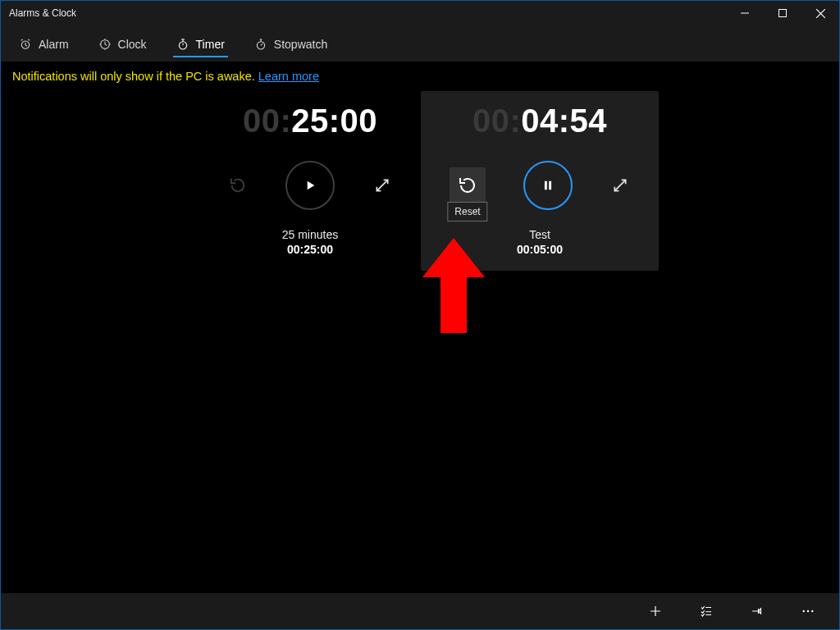 The image size is (840, 630). I want to click on plus-icon, so click(655, 611).